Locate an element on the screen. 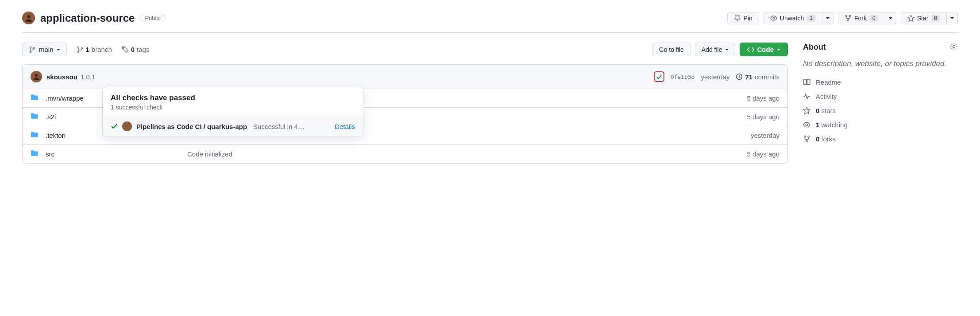 This screenshot has height=316, width=980. ci-app-avatar is located at coordinates (127, 126).